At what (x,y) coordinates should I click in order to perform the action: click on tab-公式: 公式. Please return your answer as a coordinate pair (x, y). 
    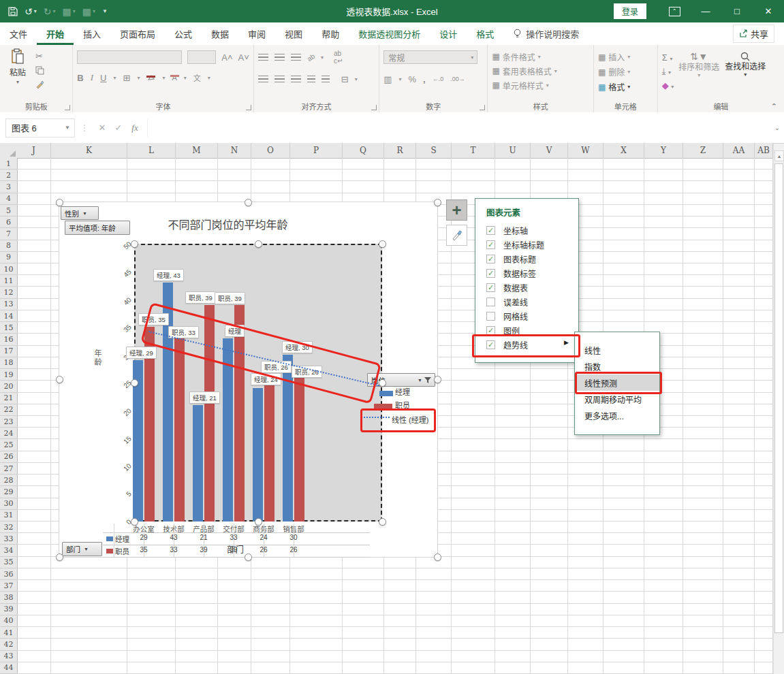
    Looking at the image, I should click on (183, 34).